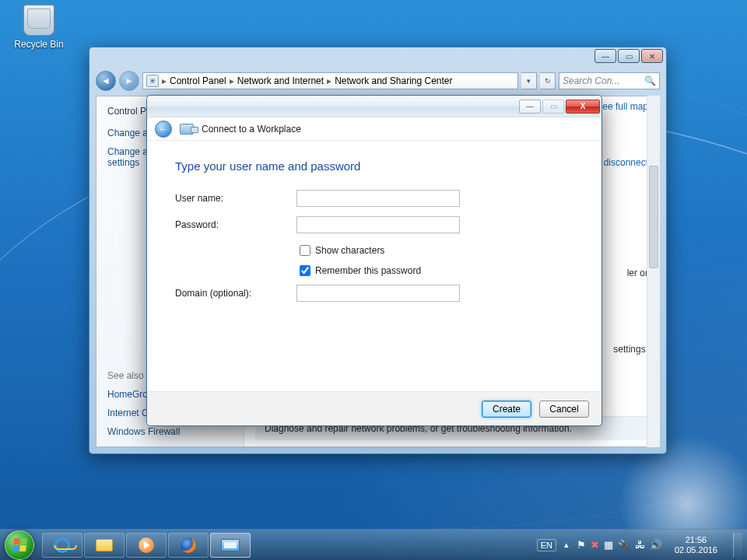  I want to click on show-characters-checkbox: Show characters, so click(435, 250).